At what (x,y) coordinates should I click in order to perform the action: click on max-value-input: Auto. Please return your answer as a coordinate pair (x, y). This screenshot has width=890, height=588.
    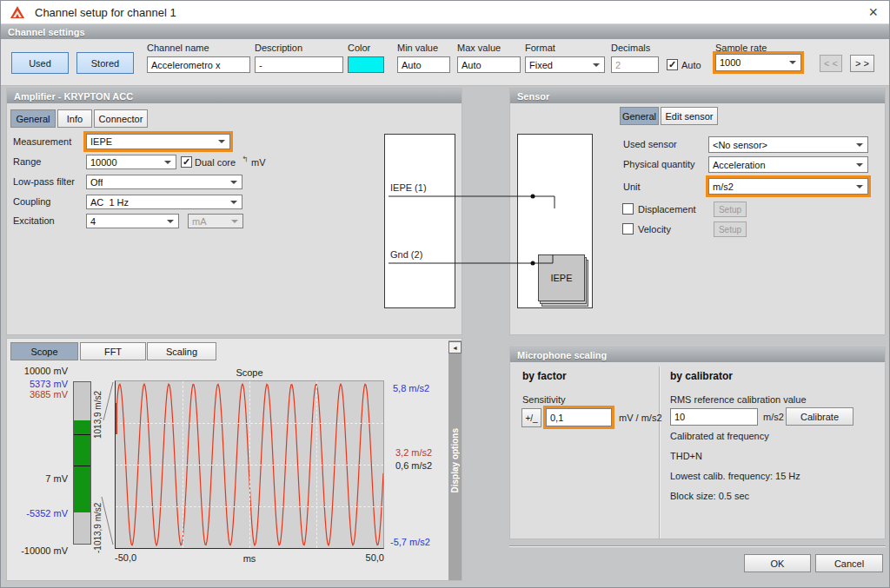
    Looking at the image, I should click on (488, 64).